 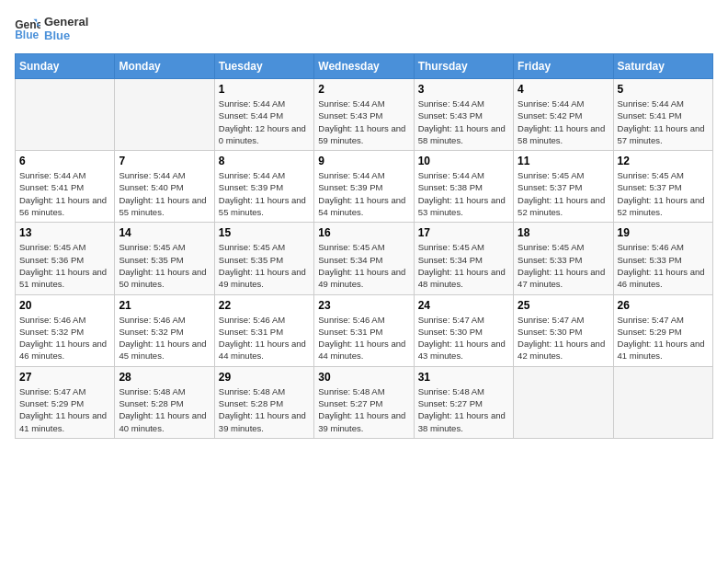 What do you see at coordinates (364, 402) in the screenshot?
I see `calendar-week-row: 27Sunrise: 5:47 AMSunset: 5:29 PMDayligh…` at bounding box center [364, 402].